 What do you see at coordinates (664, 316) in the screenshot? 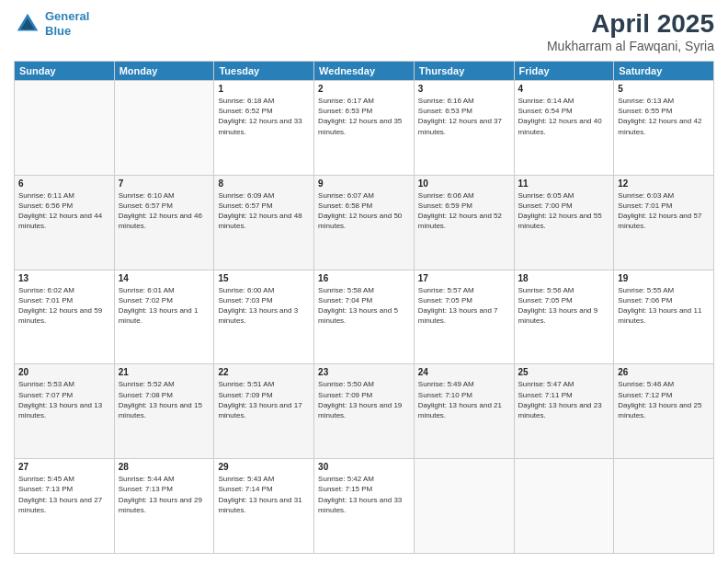
I see `calendar-cell: 19Sunrise: 5:55 AM Sunset: 7:06 PM Dayli…` at bounding box center [664, 316].